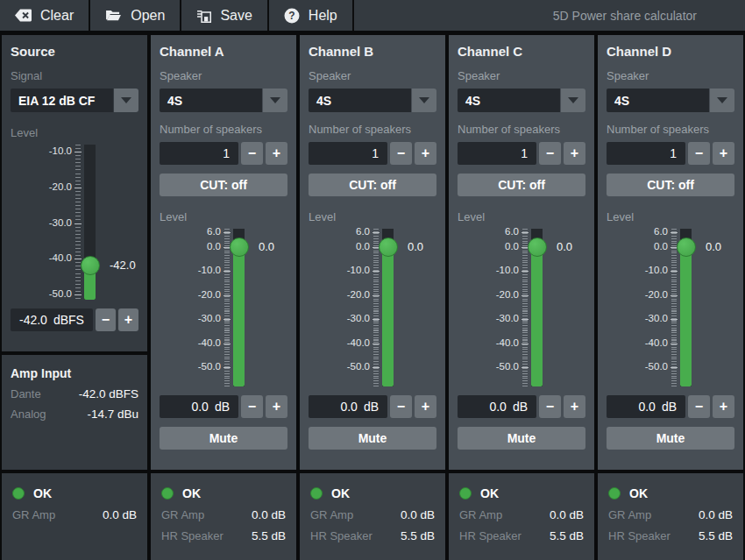 Image resolution: width=745 pixels, height=560 pixels. I want to click on row-value: -42.0 dBFS, so click(109, 394).